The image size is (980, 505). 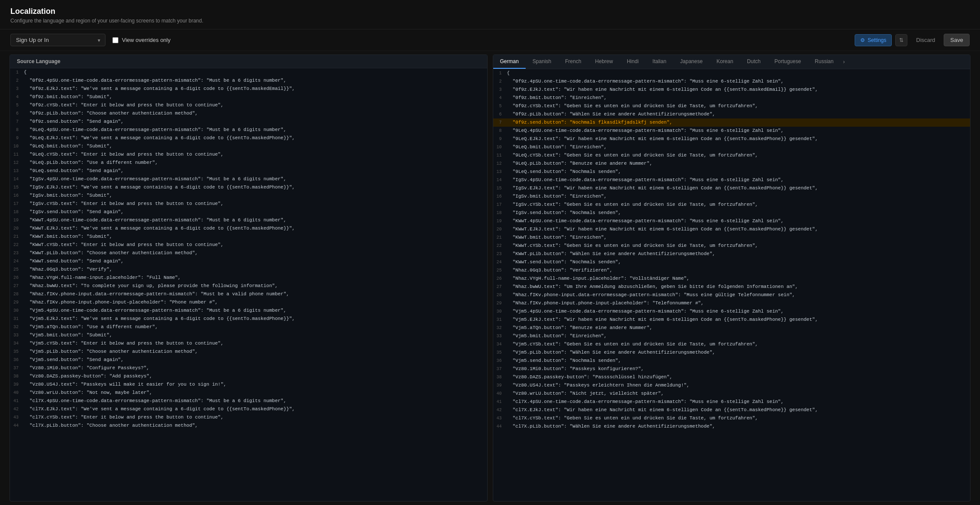 I want to click on line-content: "cl7X.pLib.button": "Choose another auth…, so click(x=255, y=425).